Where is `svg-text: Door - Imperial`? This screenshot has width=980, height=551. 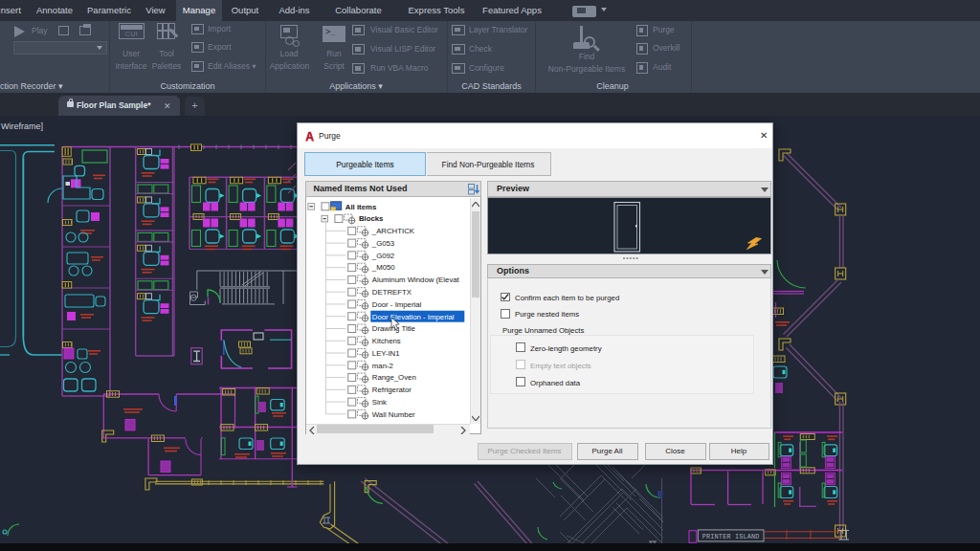 svg-text: Door - Imperial is located at coordinates (396, 304).